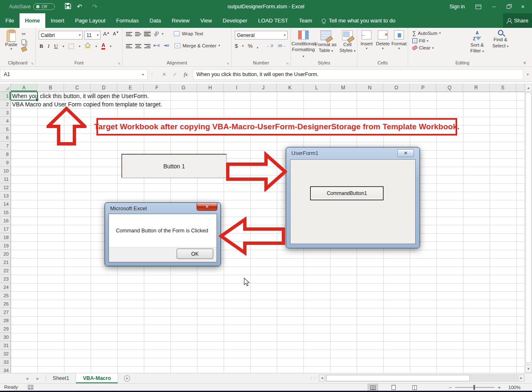 The height and width of the screenshot is (392, 532). I want to click on column-header-C: C, so click(77, 87).